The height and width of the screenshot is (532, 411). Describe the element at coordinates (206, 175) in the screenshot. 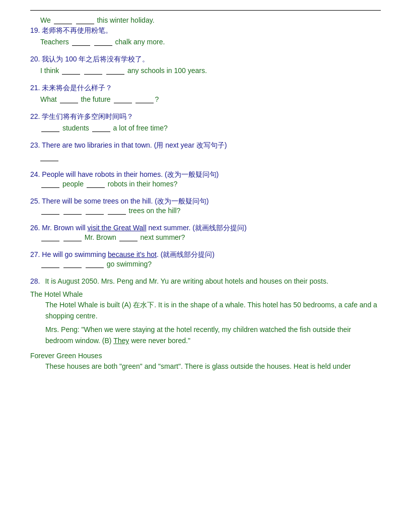

I see `item-24-instruction: 24. People will have robots in their hom…` at that location.